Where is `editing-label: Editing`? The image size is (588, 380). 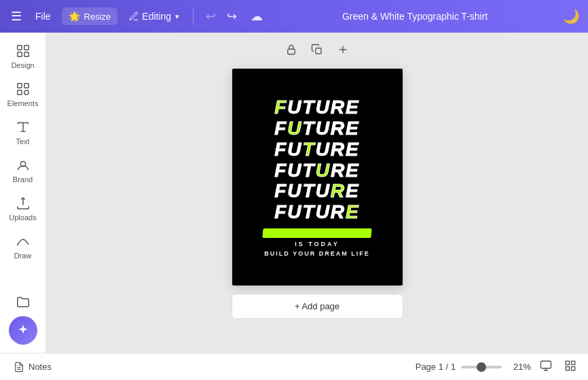
editing-label: Editing is located at coordinates (156, 16).